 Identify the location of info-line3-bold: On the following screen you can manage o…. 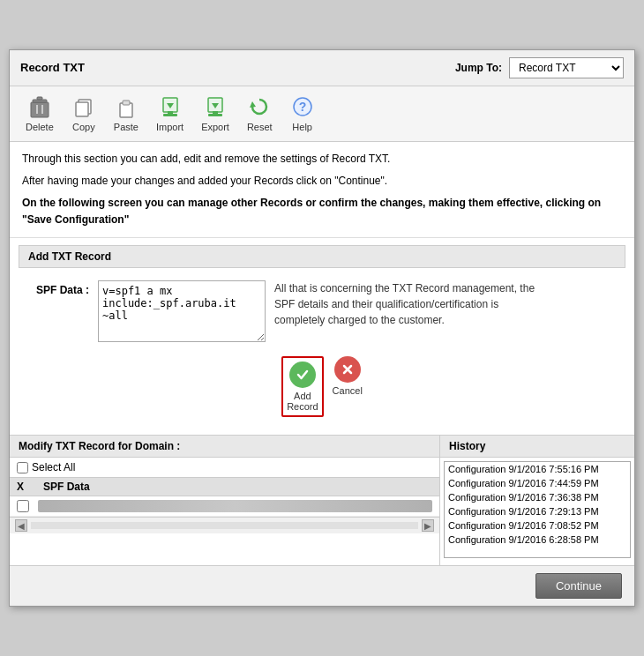
(311, 212).